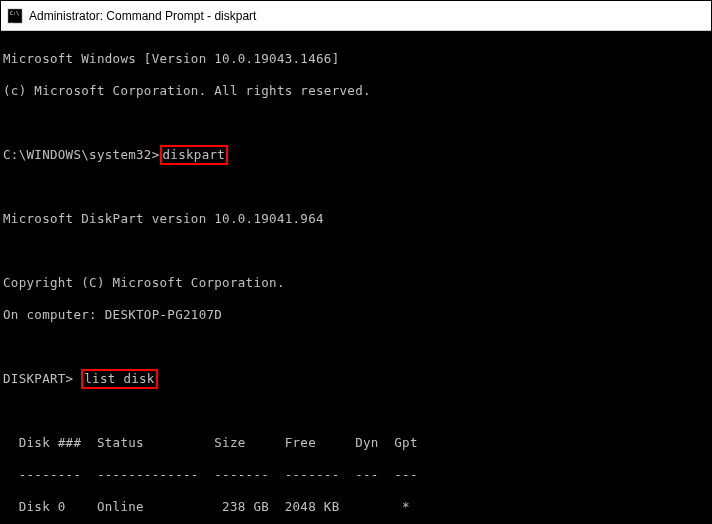 This screenshot has height=524, width=712. I want to click on prompt-prefix: C:\WINDOWS\system32>, so click(82, 154).